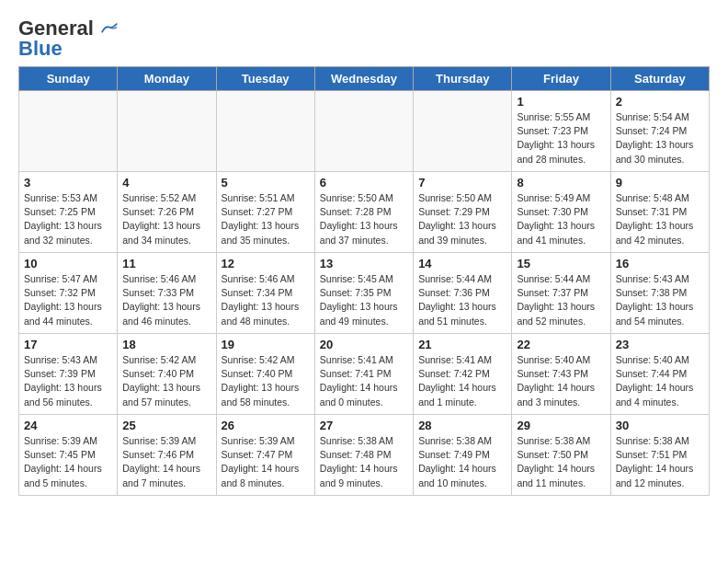 The width and height of the screenshot is (728, 563). What do you see at coordinates (660, 132) in the screenshot?
I see `calendar-cell: 2Sunrise: 5:54 AM Sunset: 7:24 PM Daylig…` at bounding box center [660, 132].